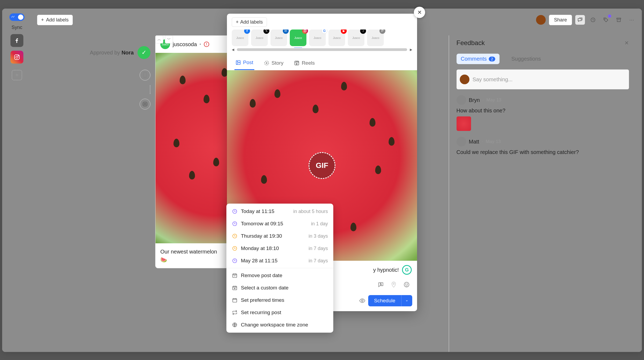 This screenshot has width=644, height=360. What do you see at coordinates (560, 20) in the screenshot?
I see `share-button: Share` at bounding box center [560, 20].